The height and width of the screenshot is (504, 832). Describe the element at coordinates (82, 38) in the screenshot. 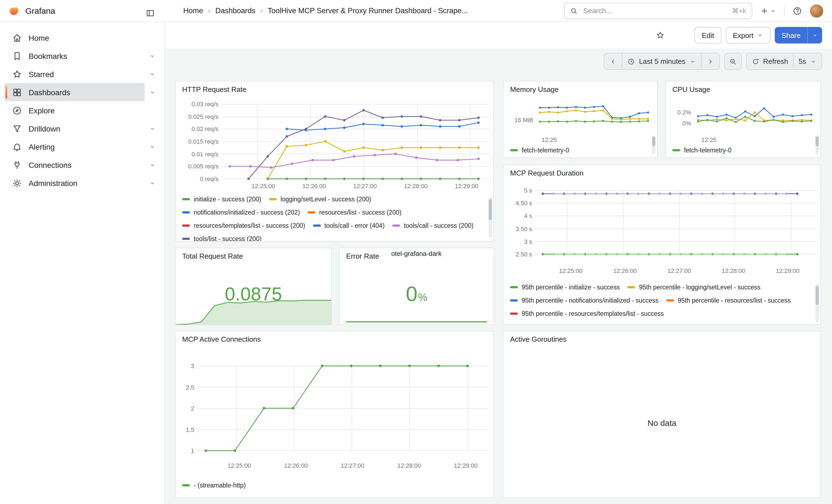

I see `sidebar-item: Home` at that location.